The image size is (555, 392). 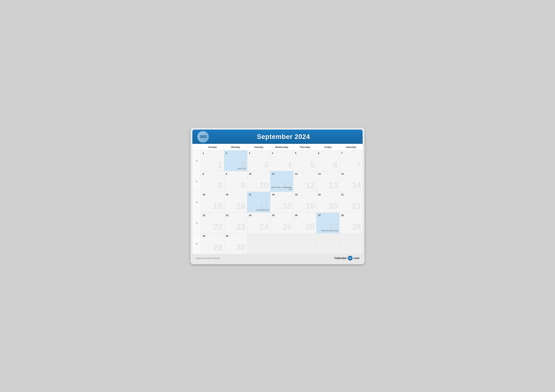 What do you see at coordinates (305, 195) in the screenshot?
I see `date-num-19: 19` at bounding box center [305, 195].